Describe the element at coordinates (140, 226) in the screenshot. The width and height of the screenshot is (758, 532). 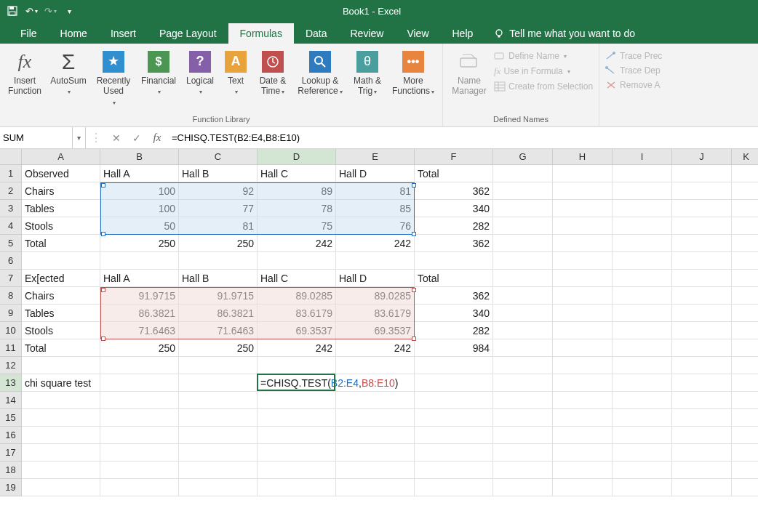
I see `cell-B4: 50` at that location.